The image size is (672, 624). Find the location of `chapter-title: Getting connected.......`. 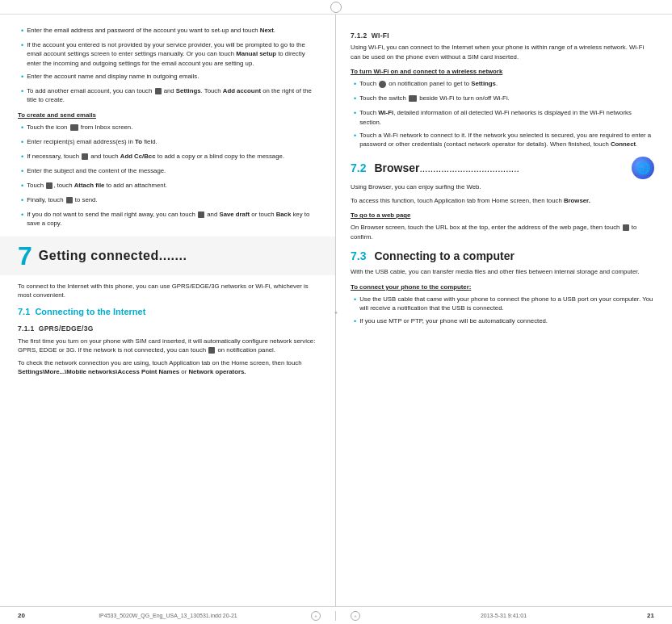

chapter-title: Getting connected....... is located at coordinates (113, 255).